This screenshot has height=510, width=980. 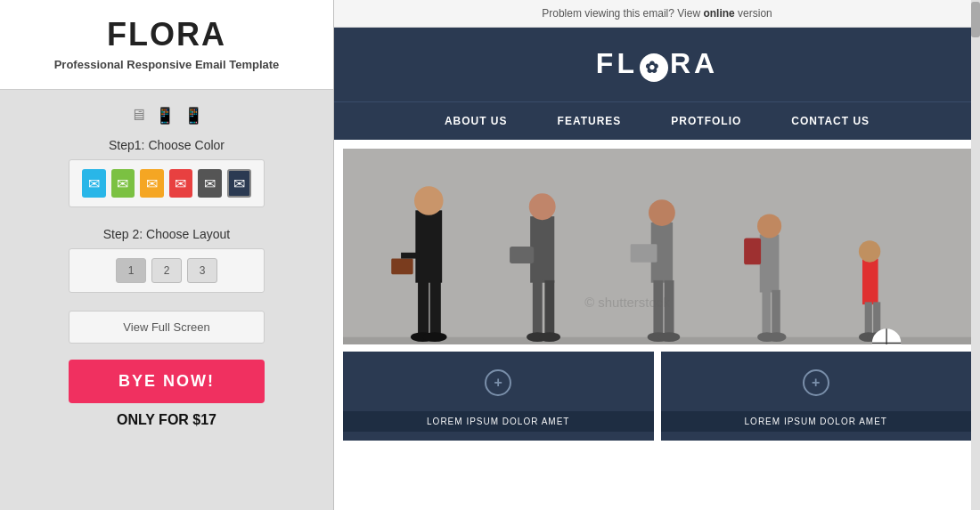 I want to click on card-2-text: LOREM IPSUM DOLOR AMET, so click(x=816, y=422).